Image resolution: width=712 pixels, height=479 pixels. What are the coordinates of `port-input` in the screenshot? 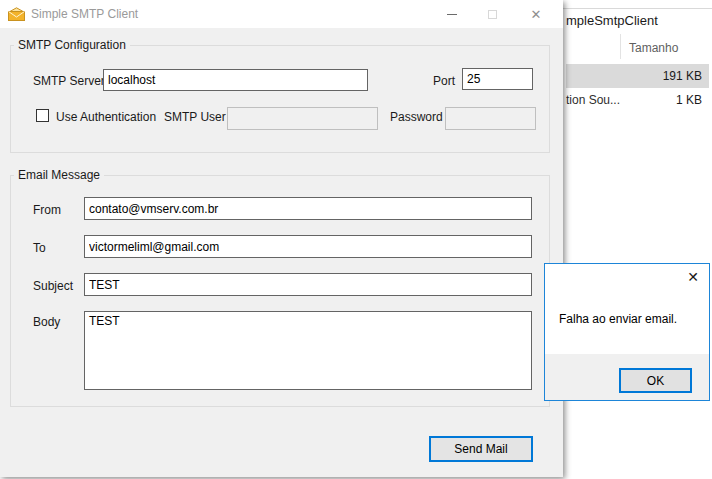 It's located at (498, 79).